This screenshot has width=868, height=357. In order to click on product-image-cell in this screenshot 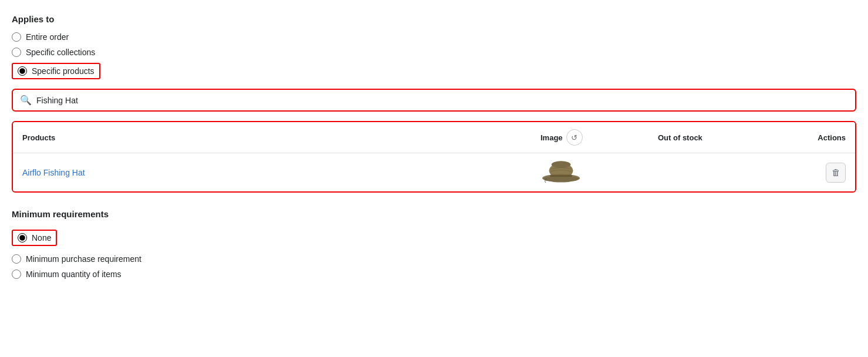, I will do `click(599, 173)`.